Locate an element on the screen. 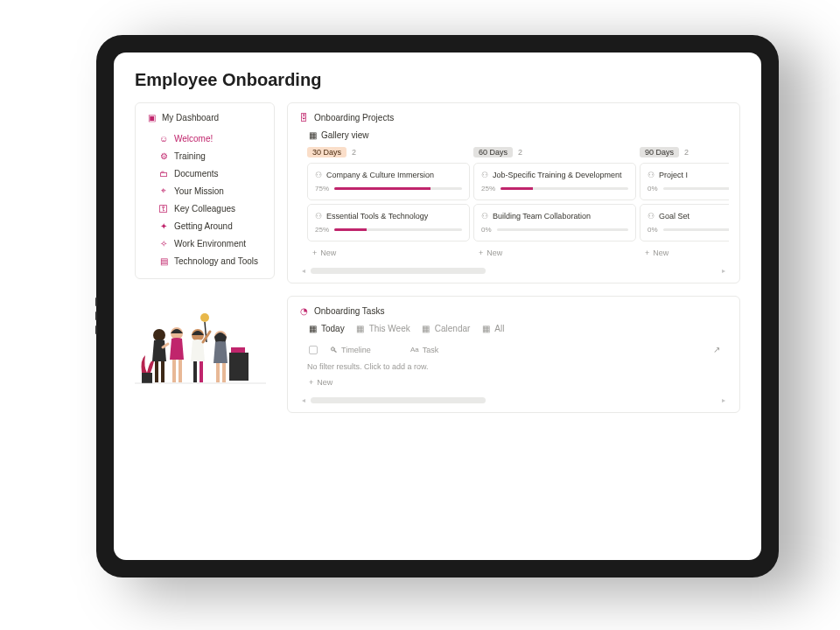  progress-percent: 75% is located at coordinates (322, 189).